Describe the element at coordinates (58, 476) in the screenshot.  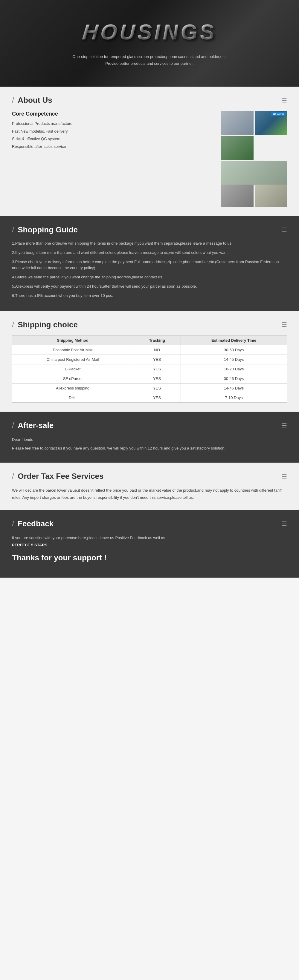
I see `ordertax-title: / Order Tax Fee Services` at that location.